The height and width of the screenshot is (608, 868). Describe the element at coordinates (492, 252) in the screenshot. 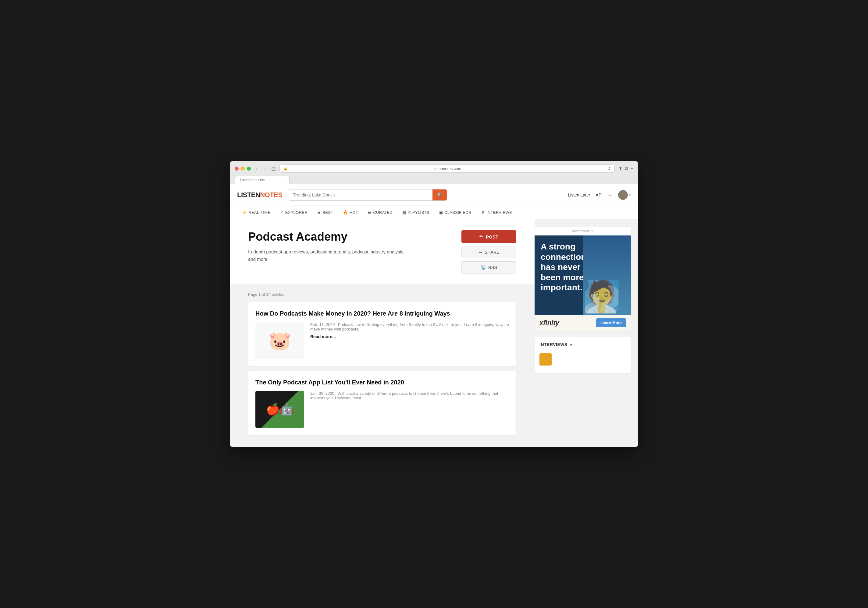

I see `share-label: SHARE` at that location.